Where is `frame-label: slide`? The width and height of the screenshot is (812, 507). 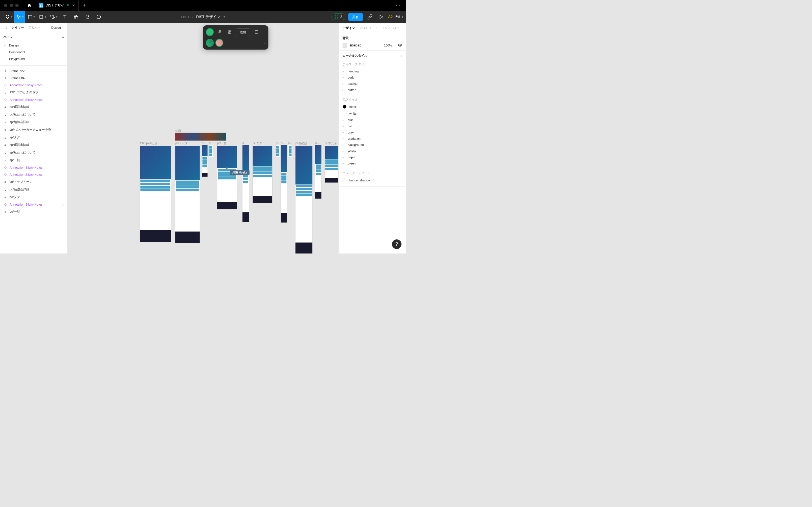
frame-label: slide is located at coordinates (201, 131).